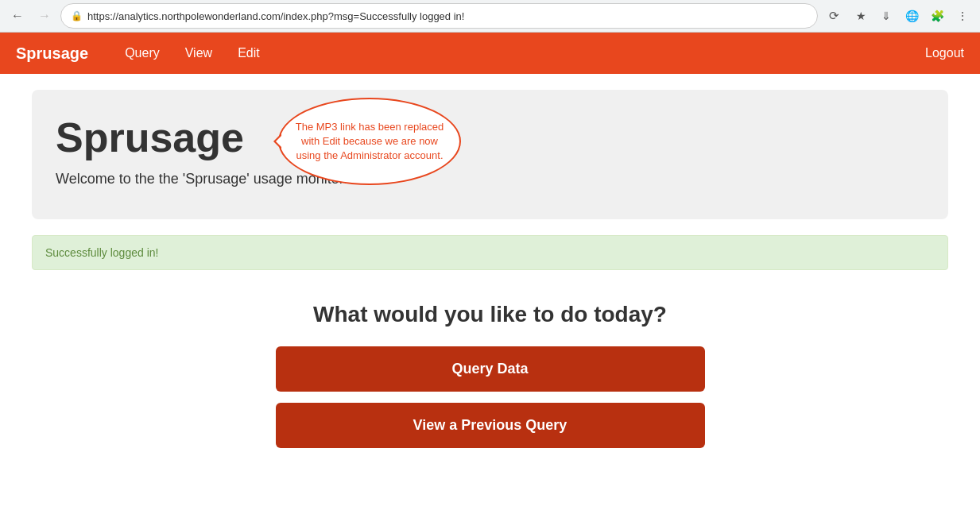 Image resolution: width=980 pixels, height=510 pixels. I want to click on bookmark-icon: ★, so click(861, 16).